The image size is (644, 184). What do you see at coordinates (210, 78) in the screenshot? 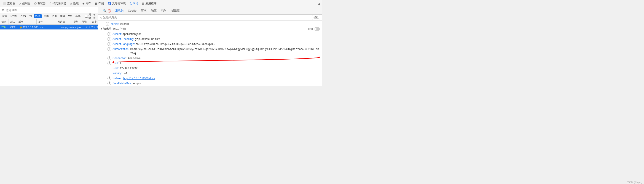
I see `header-row: ?Referer:http://127.0.0.1:8000/docs` at bounding box center [210, 78].